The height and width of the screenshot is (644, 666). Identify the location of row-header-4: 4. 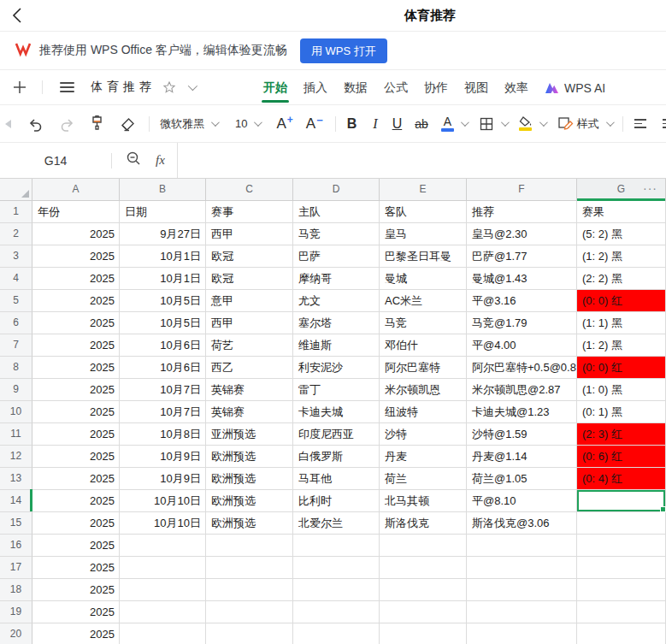
(16, 279).